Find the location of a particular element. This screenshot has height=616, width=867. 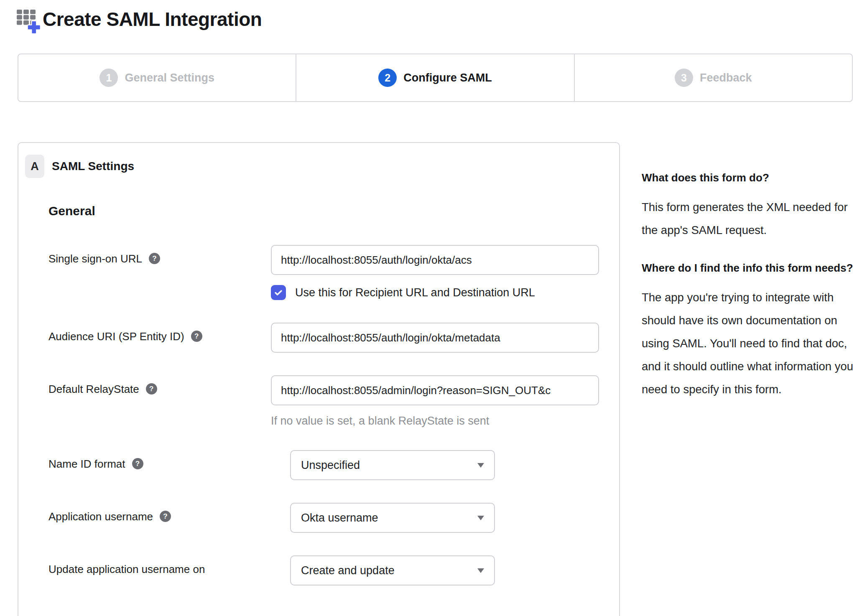

field-row-name-id-format: Name ID format ? Unspecified is located at coordinates (324, 465).